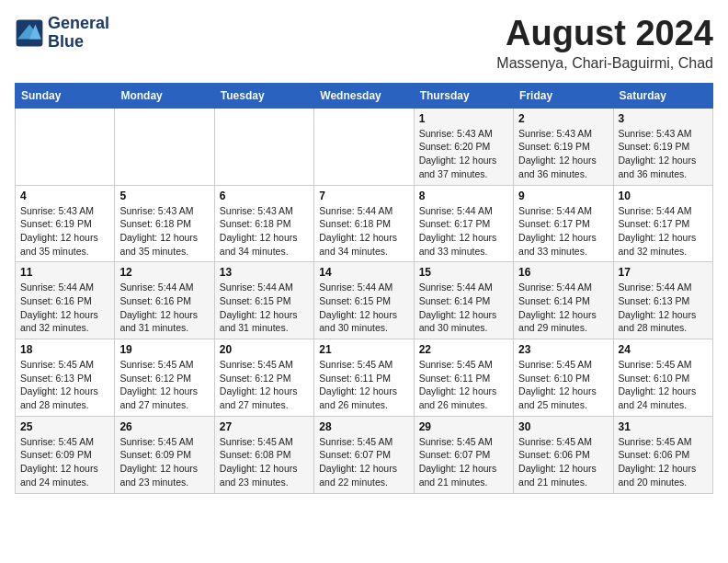  What do you see at coordinates (463, 350) in the screenshot?
I see `day-number: 22` at bounding box center [463, 350].